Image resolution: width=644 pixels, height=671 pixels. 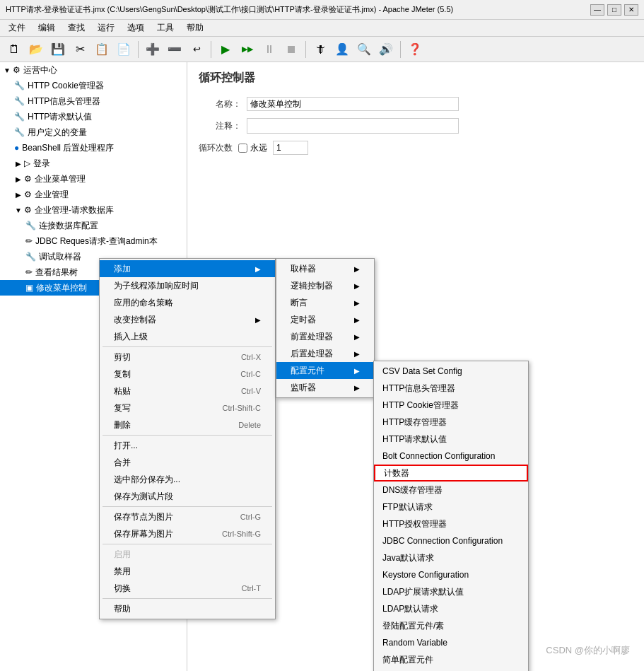 What do you see at coordinates (93, 194) in the screenshot?
I see `sidebar-item-enterprise-mgmt: ▶ ⚙ 企业管理` at bounding box center [93, 194].